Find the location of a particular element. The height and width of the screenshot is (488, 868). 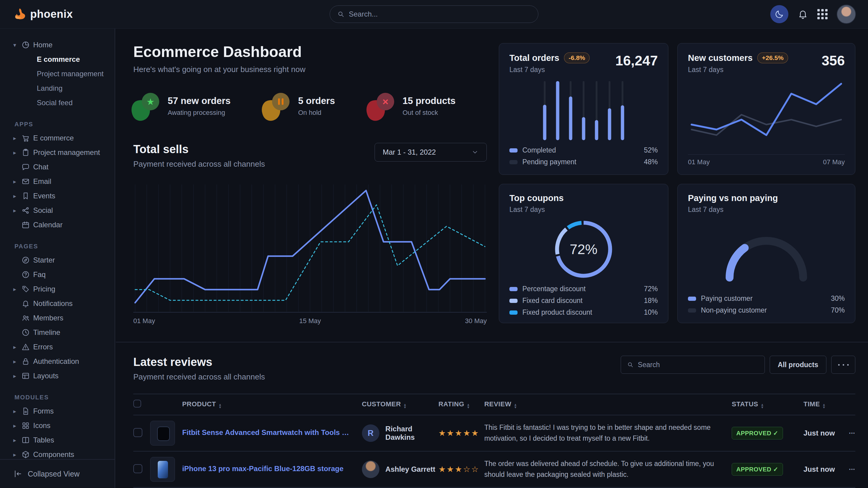

sidebar-item-label: Members is located at coordinates (48, 318).